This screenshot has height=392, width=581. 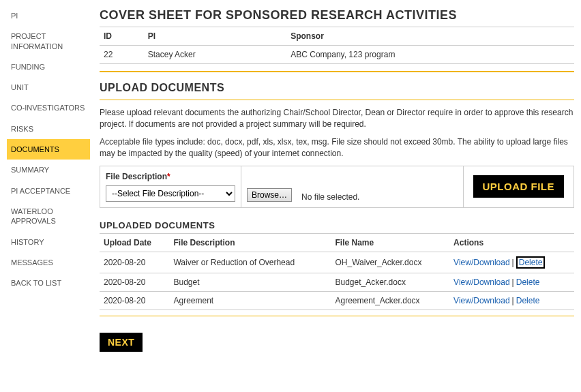 What do you see at coordinates (250, 262) in the screenshot?
I see `cell-file-description: Waiver or Reduction of Overhead` at bounding box center [250, 262].